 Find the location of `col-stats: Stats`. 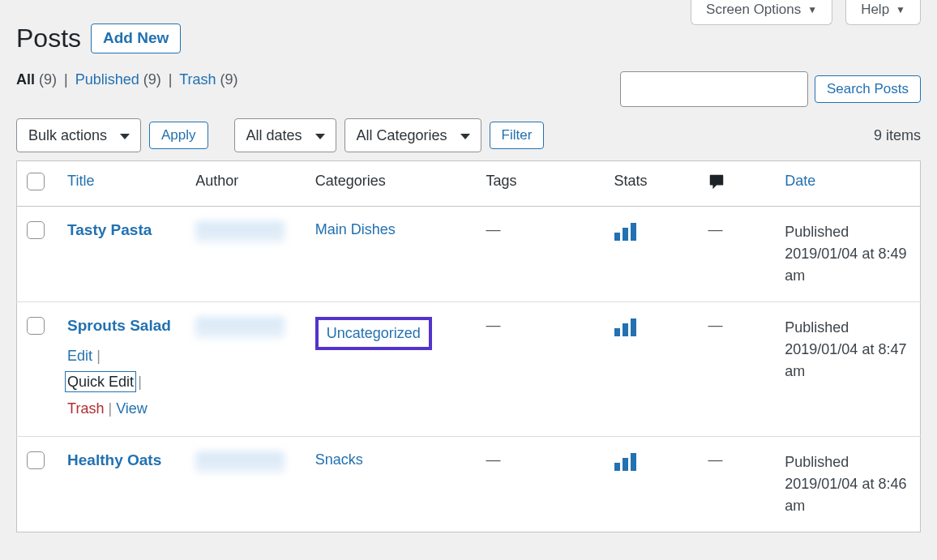

col-stats: Stats is located at coordinates (652, 184).